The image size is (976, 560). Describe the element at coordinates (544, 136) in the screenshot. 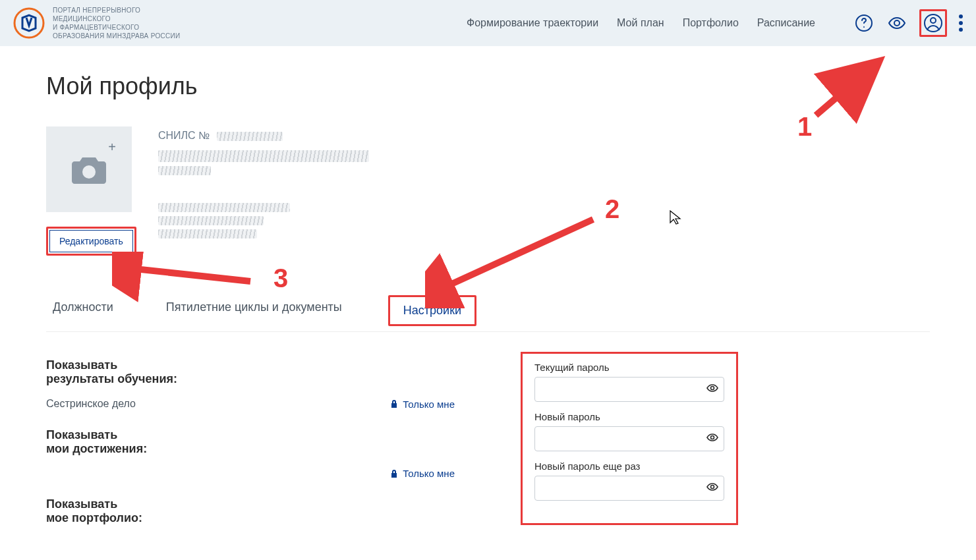

I see `snils-label: СНИЛС №` at that location.